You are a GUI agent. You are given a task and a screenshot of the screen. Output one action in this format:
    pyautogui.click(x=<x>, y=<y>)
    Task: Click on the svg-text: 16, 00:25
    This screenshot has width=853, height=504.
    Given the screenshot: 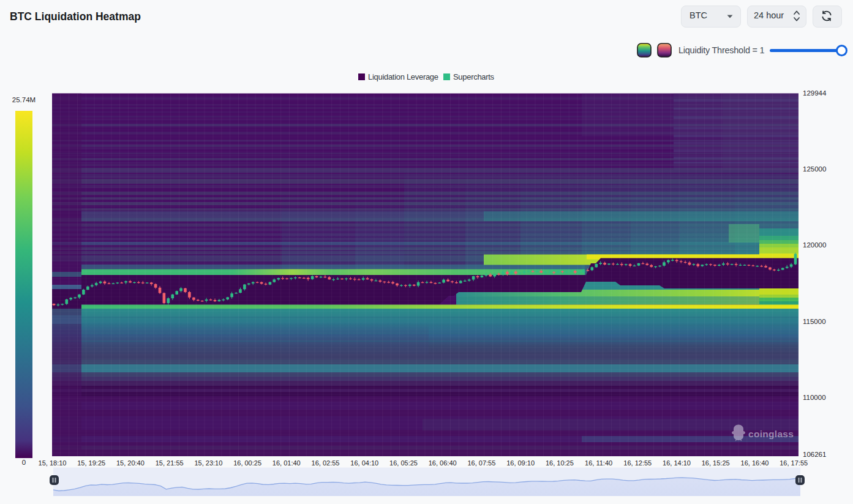 What is the action you would take?
    pyautogui.click(x=247, y=463)
    